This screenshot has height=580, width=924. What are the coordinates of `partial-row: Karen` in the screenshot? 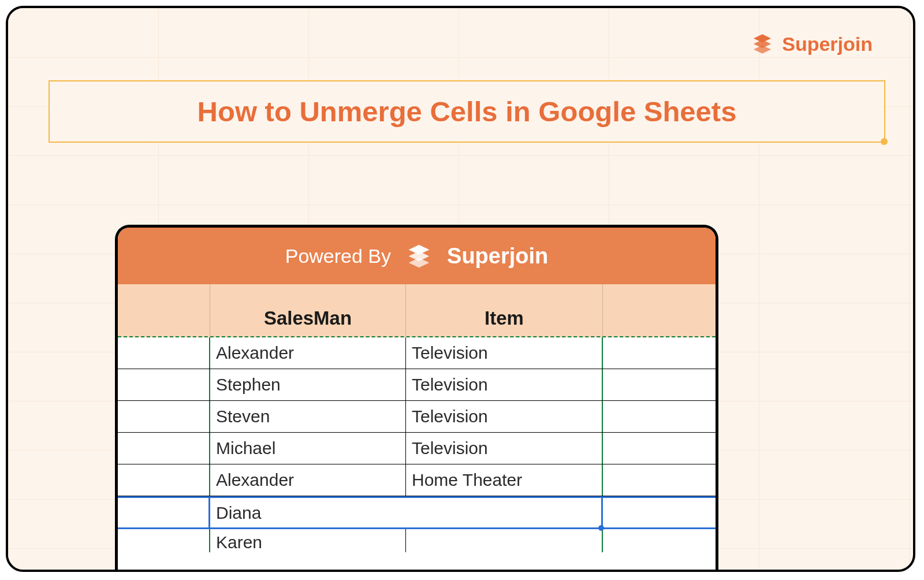 It's located at (417, 541).